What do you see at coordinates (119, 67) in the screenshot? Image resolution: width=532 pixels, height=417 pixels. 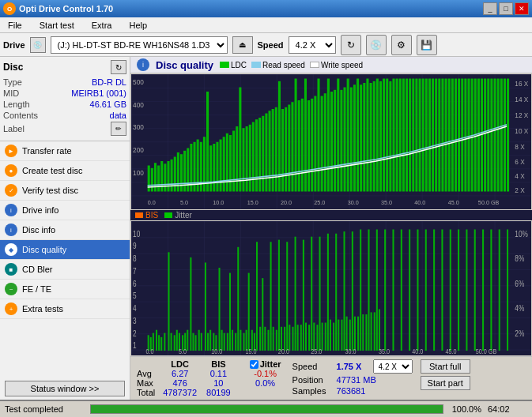 I see `disc-refresh-button: ↻` at bounding box center [119, 67].